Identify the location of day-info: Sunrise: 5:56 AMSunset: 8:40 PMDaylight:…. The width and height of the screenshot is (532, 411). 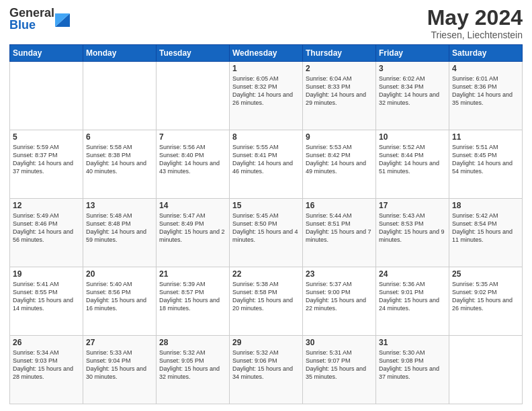
(193, 160).